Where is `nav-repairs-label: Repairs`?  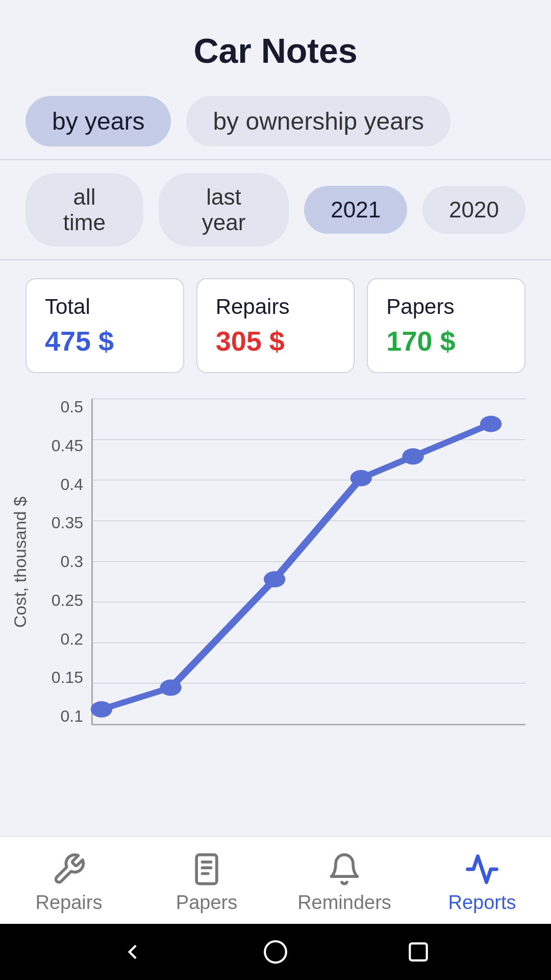
nav-repairs-label: Repairs is located at coordinates (69, 902).